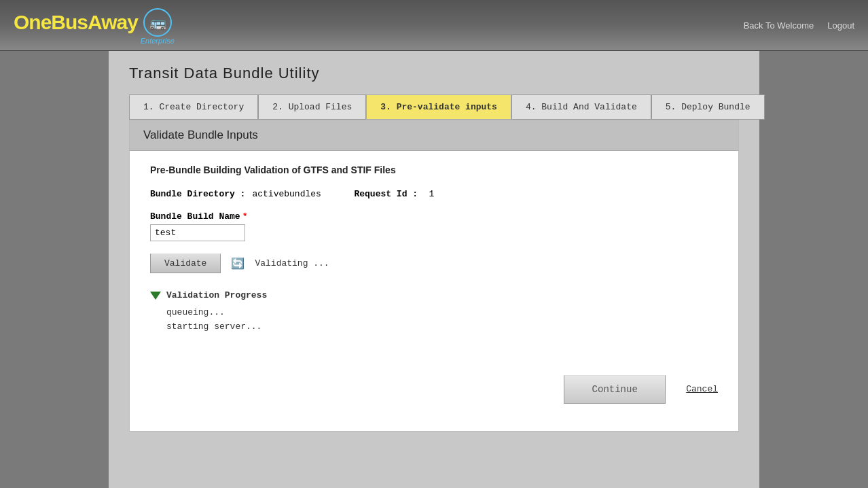  Describe the element at coordinates (434, 73) in the screenshot. I see `page-title: Transit Data Bundle Utility` at that location.